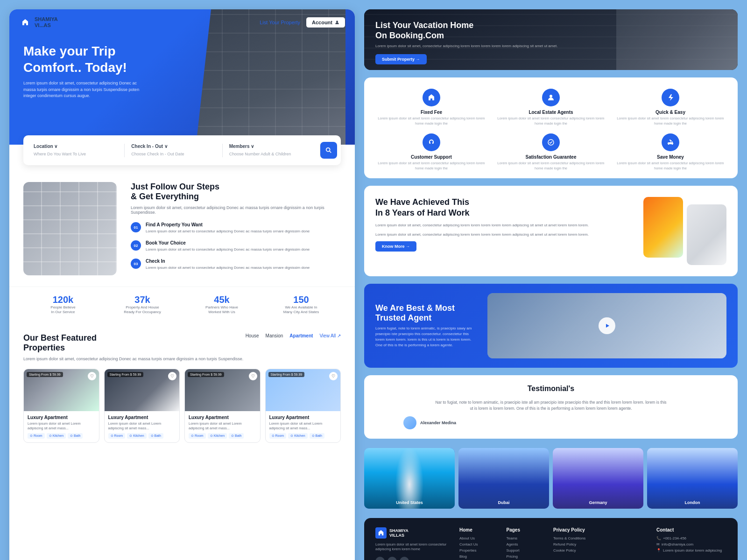  I want to click on feature-satisfaction: Satisfaction Guarantee Lorem ipsum dolor…, so click(551, 152).